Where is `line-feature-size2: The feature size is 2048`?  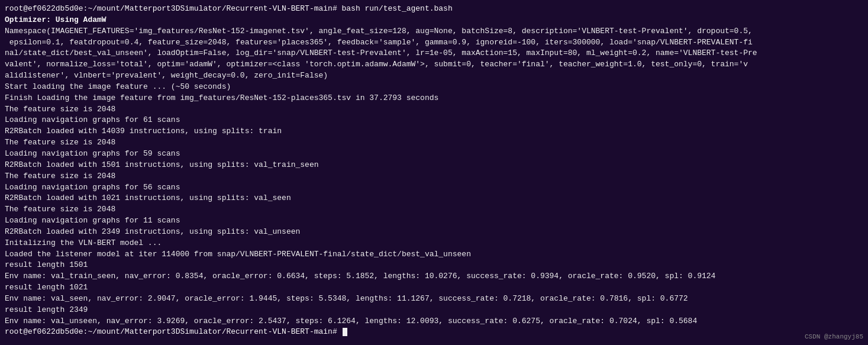
line-feature-size2: The feature size is 2048 is located at coordinates (434, 143).